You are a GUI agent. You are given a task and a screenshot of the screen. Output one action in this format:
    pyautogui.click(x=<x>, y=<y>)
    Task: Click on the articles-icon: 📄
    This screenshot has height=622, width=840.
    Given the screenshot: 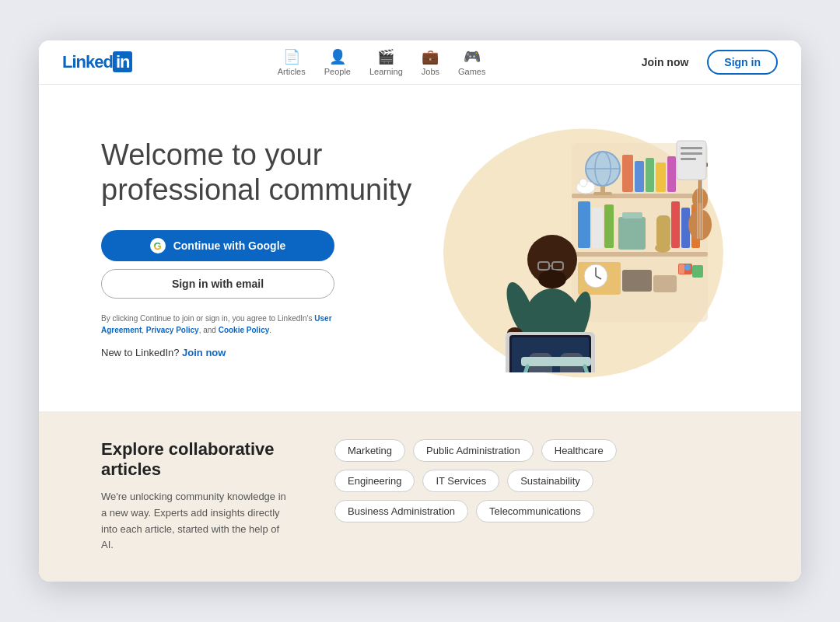 What is the action you would take?
    pyautogui.click(x=292, y=57)
    